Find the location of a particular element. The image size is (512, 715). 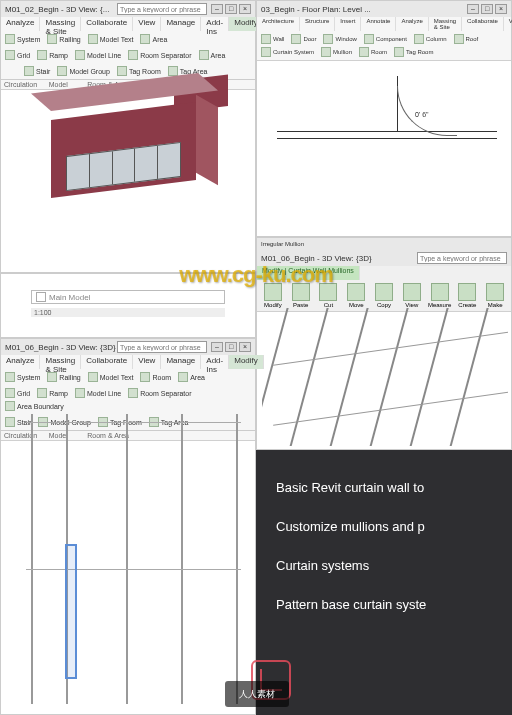

tab-struct: Structure is located at coordinates (318, 24).